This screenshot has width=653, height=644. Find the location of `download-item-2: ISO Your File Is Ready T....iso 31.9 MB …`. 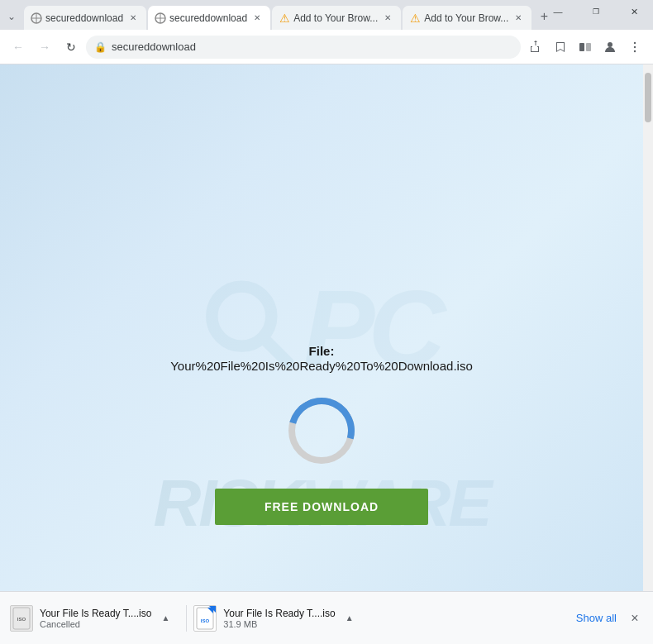

download-item-2: ISO Your File Is Ready T....iso 31.9 MB … is located at coordinates (274, 618).